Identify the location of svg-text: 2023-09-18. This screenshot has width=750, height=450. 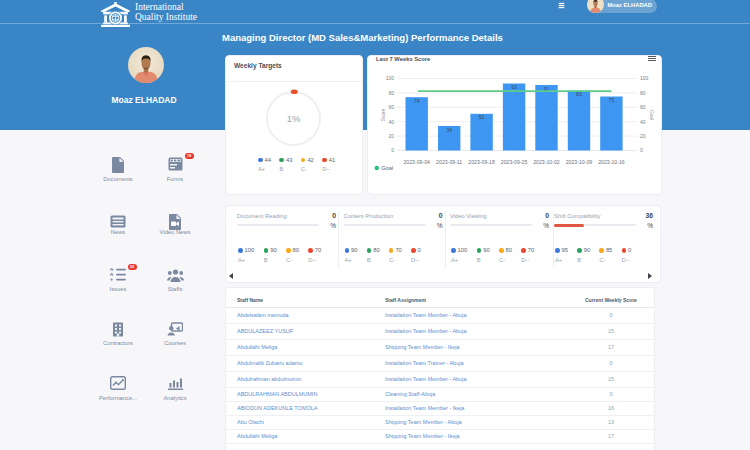
(482, 162).